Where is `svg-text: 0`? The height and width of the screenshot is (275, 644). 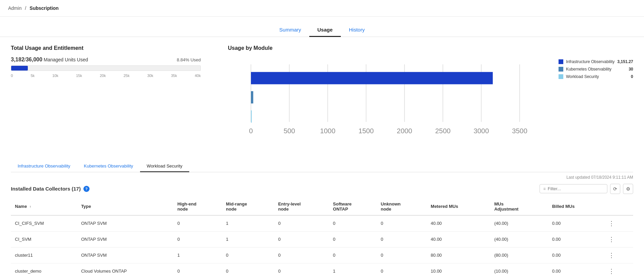 svg-text: 0 is located at coordinates (251, 131).